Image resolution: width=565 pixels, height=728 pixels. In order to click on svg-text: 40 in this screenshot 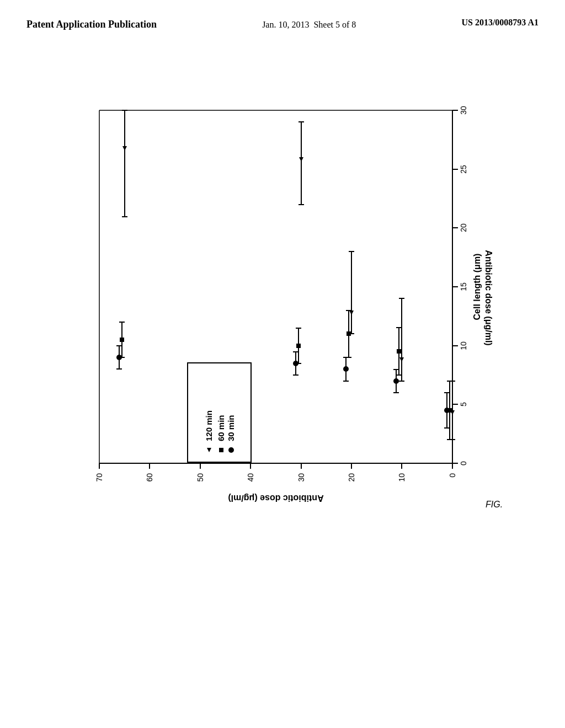, I will do `click(250, 478)`.